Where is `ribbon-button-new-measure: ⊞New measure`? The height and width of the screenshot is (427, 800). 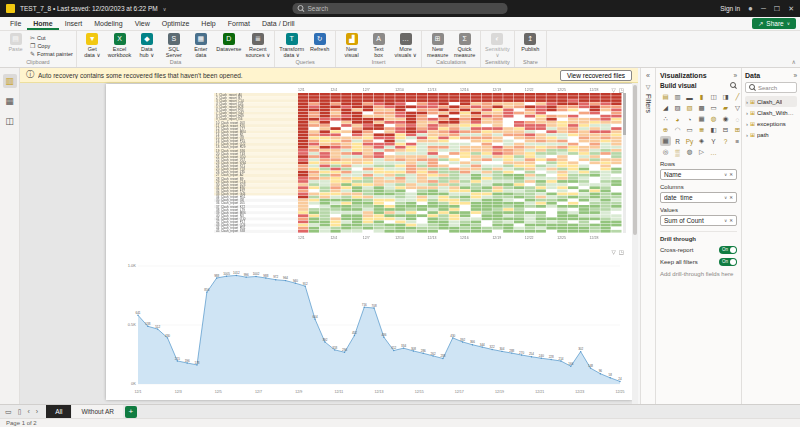
ribbon-button-new-measure: ⊞New measure is located at coordinates (438, 46).